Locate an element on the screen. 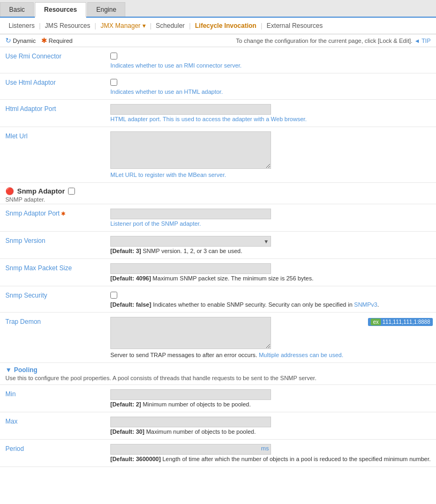  chevron-down-pooling-icon: ▼ is located at coordinates (9, 370).